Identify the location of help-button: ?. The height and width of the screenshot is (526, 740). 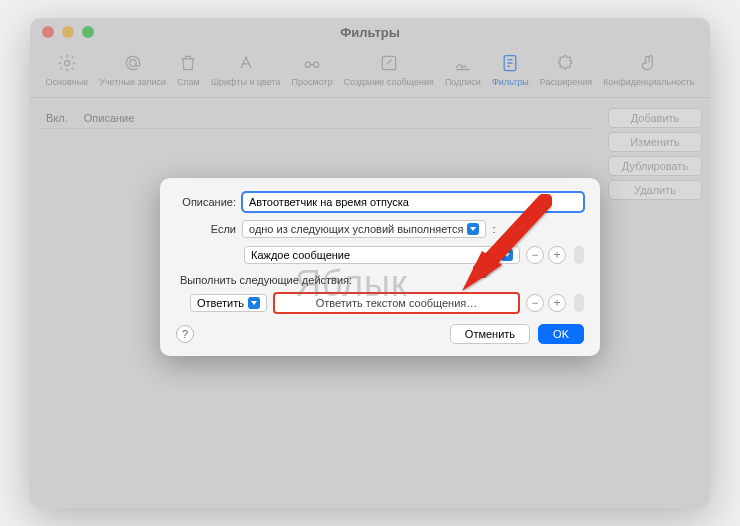
(185, 334).